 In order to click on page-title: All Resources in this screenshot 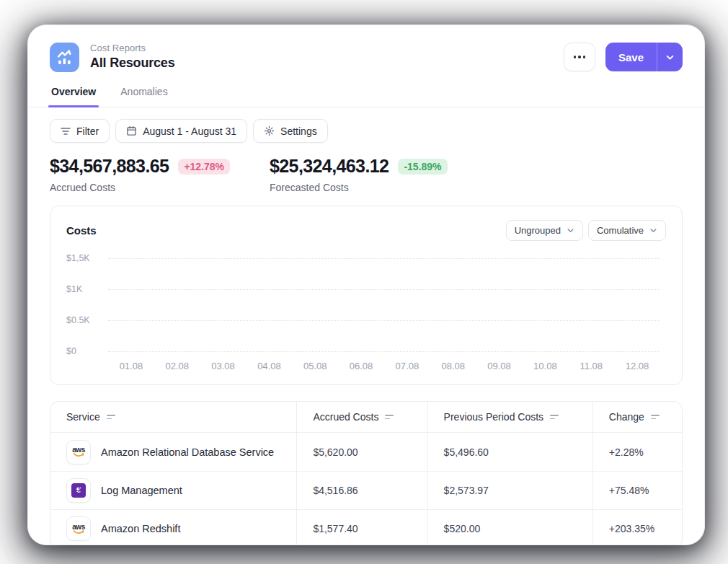, I will do `click(133, 63)`.